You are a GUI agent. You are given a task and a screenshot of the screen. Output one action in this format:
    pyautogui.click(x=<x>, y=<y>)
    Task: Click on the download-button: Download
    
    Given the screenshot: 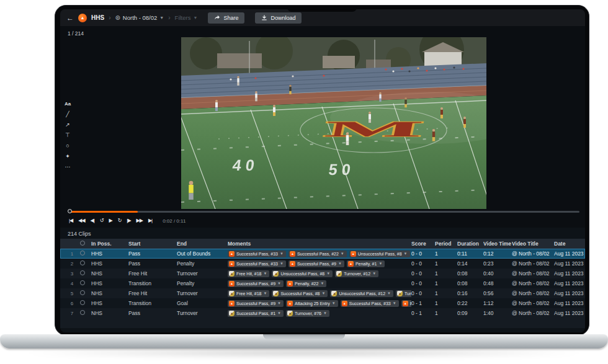 What is the action you would take?
    pyautogui.click(x=278, y=18)
    